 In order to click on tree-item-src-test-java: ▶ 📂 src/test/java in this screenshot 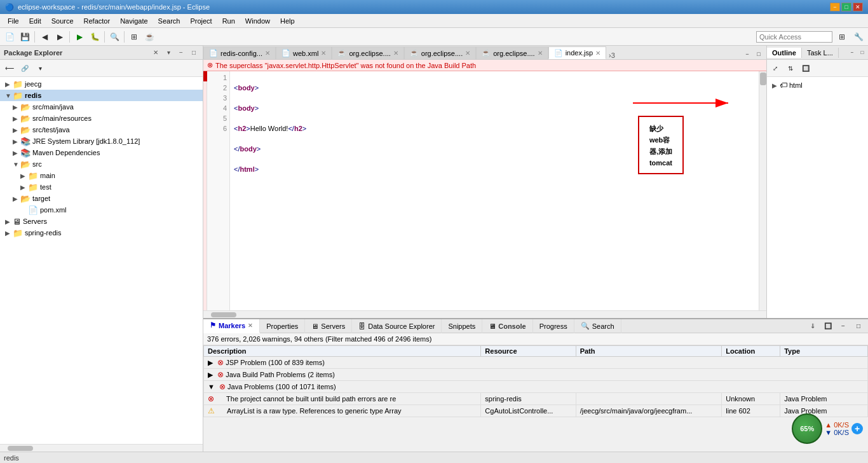, I will do `click(102, 130)`.